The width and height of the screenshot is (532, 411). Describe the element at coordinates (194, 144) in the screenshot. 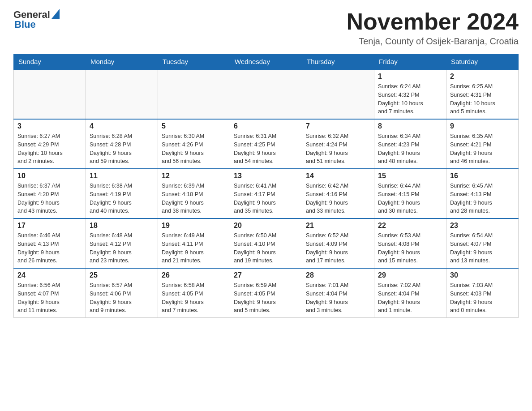

I see `calendar-cell: 5Sunrise: 6:30 AM Sunset: 4:26 PM Daylig…` at that location.